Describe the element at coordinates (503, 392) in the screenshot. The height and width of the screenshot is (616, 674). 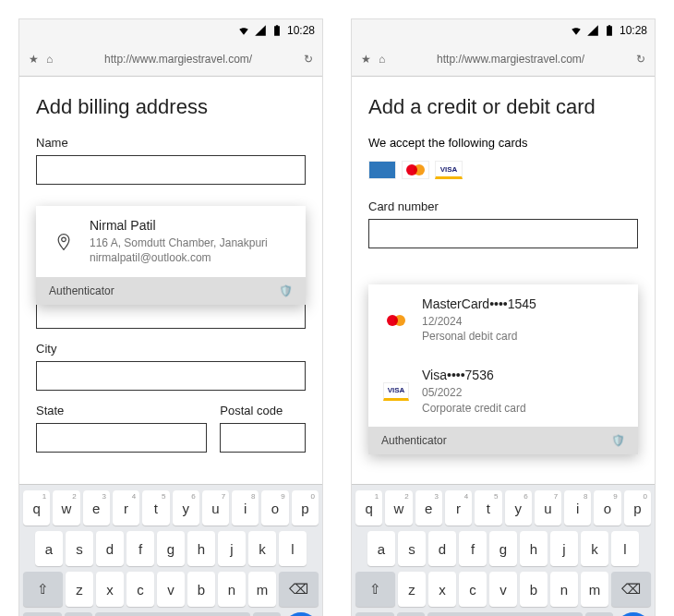
I see `card-suggestion-1: VISA Visa••••7536 05/2022 Corporate cred…` at that location.